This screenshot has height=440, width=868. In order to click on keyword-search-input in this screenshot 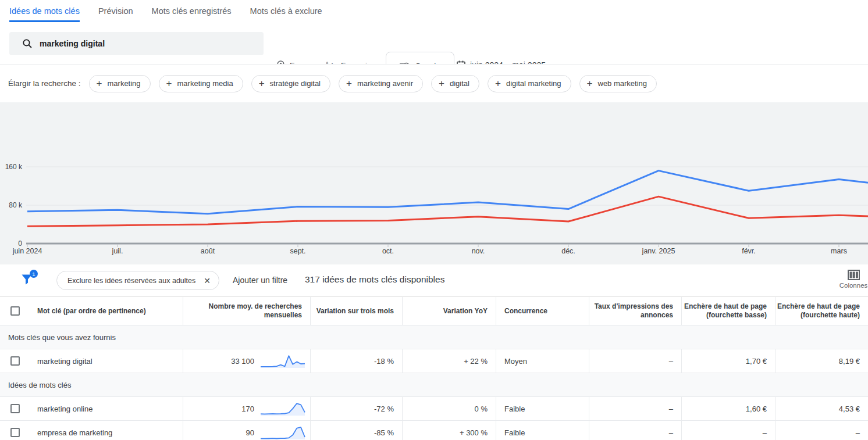, I will do `click(144, 44)`.